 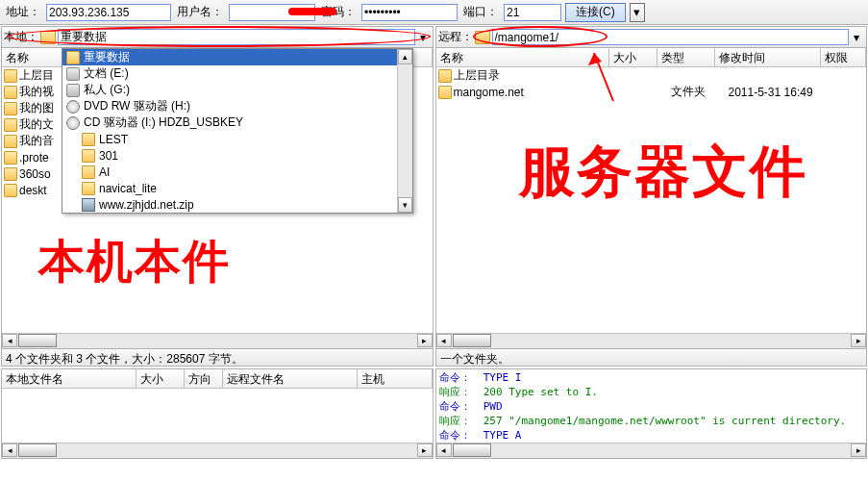 What do you see at coordinates (37, 140) in the screenshot?
I see `item-label: 我的音` at bounding box center [37, 140].